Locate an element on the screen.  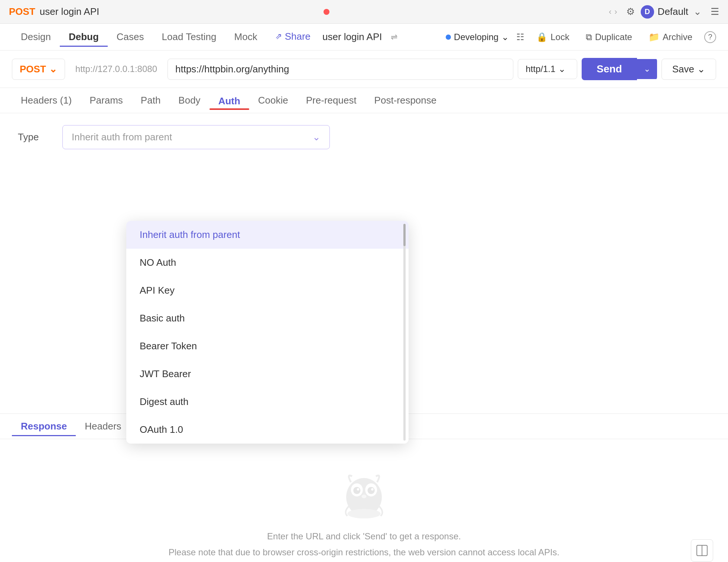
share-button: ⇗ Share is located at coordinates (293, 37).